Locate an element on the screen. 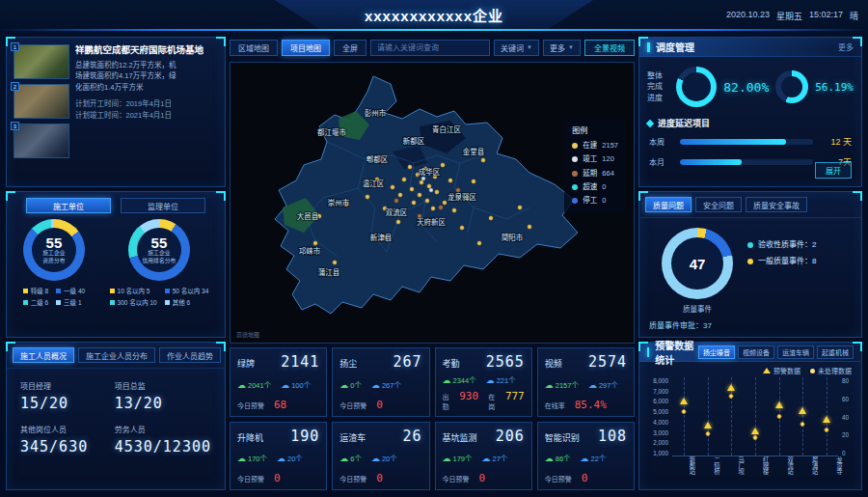 This screenshot has height=497, width=868. tab-construction-units: 施工单位 is located at coordinates (68, 206).